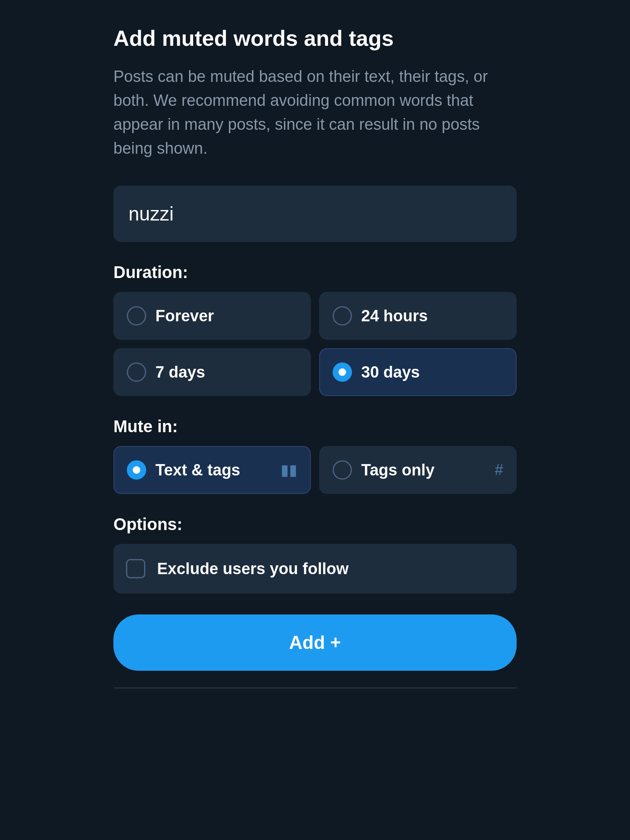  Describe the element at coordinates (289, 470) in the screenshot. I see `text-tags-icon: ▮▮` at that location.